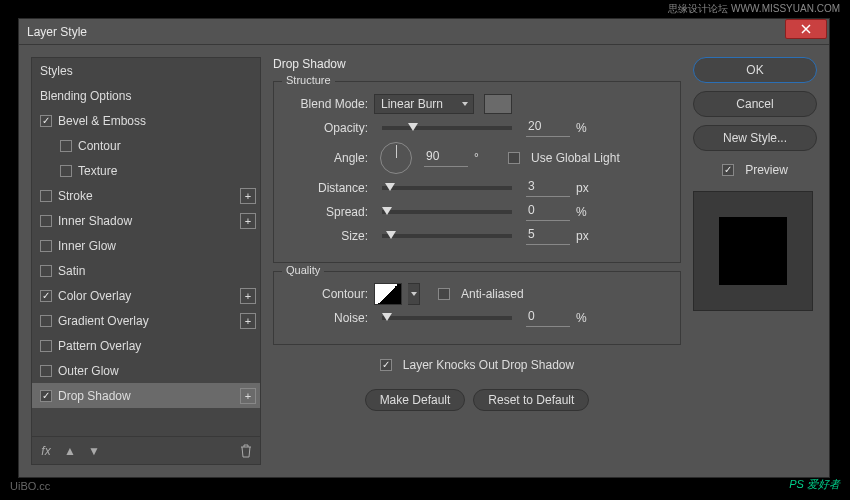 The width and height of the screenshot is (850, 500). Describe the element at coordinates (100, 146) in the screenshot. I see `style-label: Contour` at that location.